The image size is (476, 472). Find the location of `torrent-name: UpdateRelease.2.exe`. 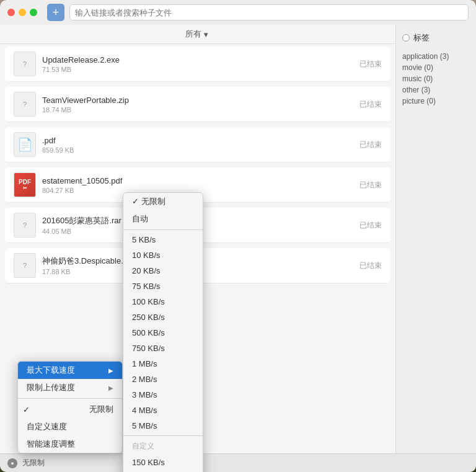

torrent-name: UpdateRelease.2.exe is located at coordinates (198, 60).